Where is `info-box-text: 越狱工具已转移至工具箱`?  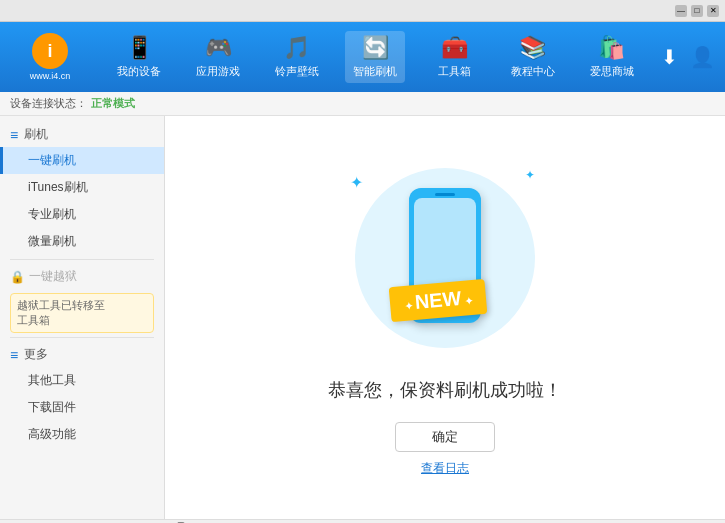 info-box-text: 越狱工具已转移至工具箱 is located at coordinates (61, 312).